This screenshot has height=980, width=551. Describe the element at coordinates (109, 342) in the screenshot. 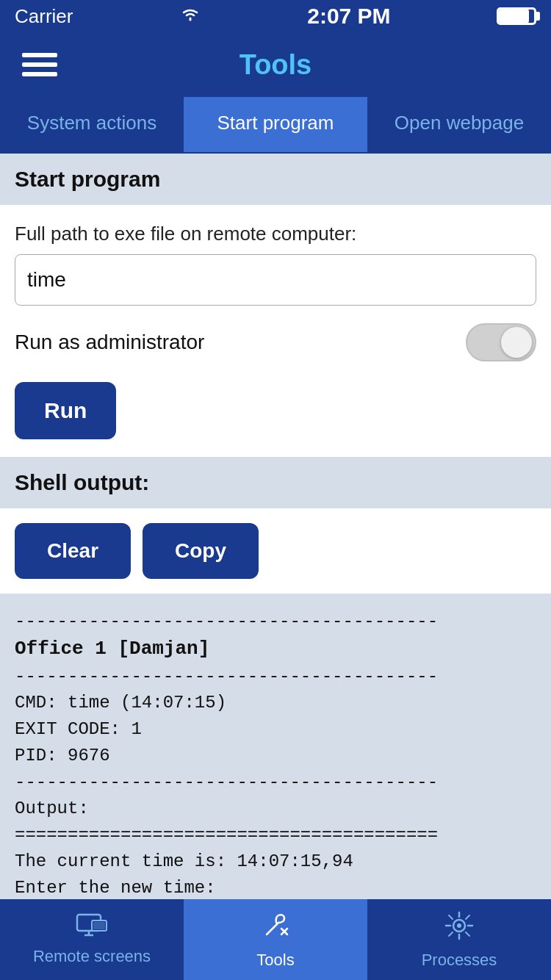

I see `run-as-admin-label: Run as administrator` at that location.